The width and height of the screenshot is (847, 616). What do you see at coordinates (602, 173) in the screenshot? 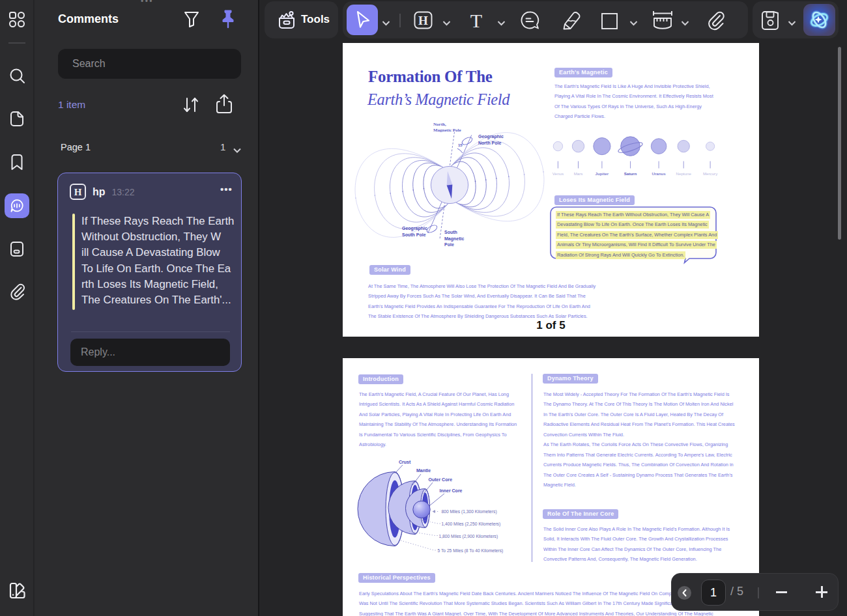
I see `svg-text: Jupiter` at bounding box center [602, 173].